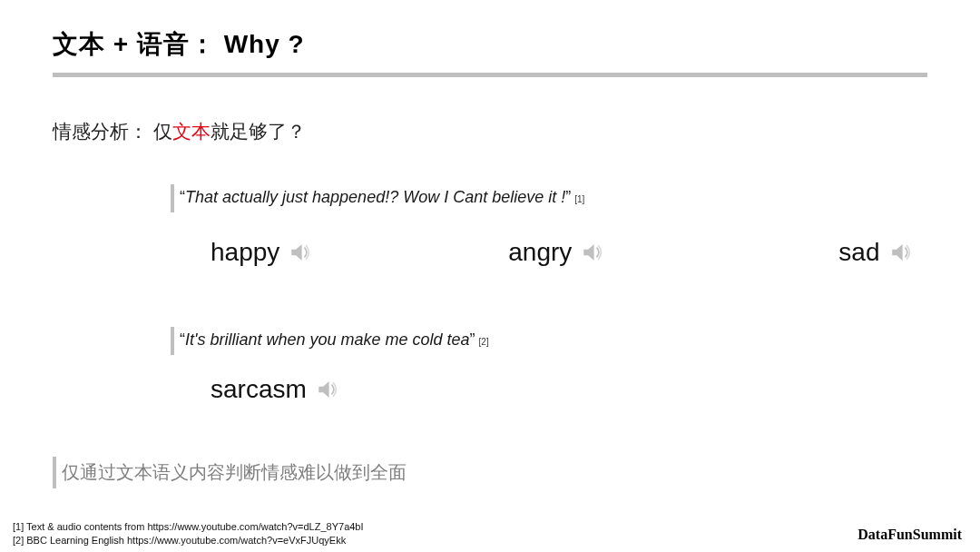  I want to click on quote-body: It's brilliant when you make me cold tea, so click(328, 340).